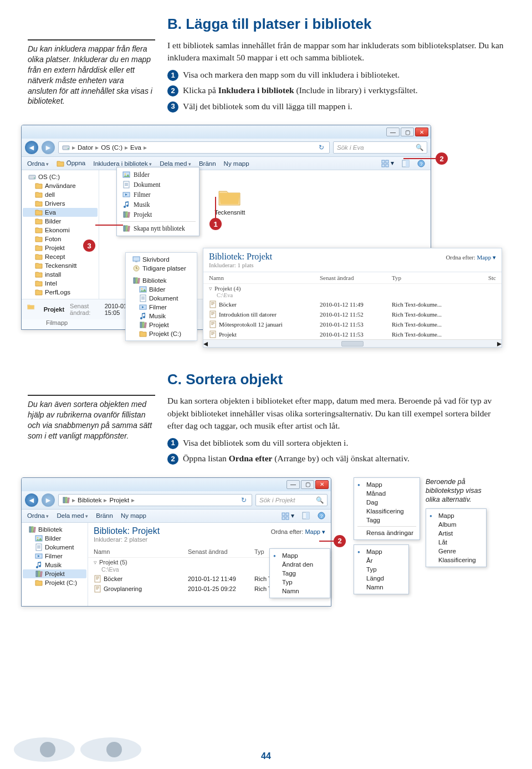  What do you see at coordinates (60, 203) in the screenshot?
I see `nav-item: Drivers` at bounding box center [60, 203].